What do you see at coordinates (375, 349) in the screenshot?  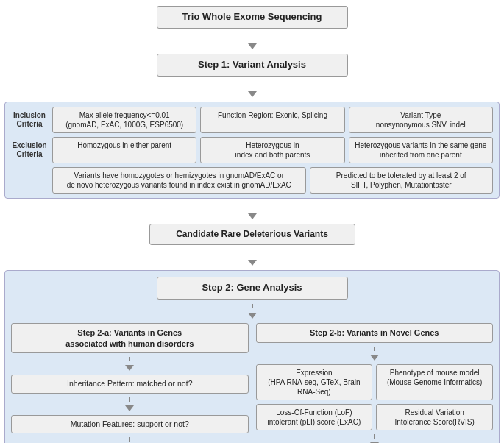 I see `cb-connector1` at bounding box center [375, 349].